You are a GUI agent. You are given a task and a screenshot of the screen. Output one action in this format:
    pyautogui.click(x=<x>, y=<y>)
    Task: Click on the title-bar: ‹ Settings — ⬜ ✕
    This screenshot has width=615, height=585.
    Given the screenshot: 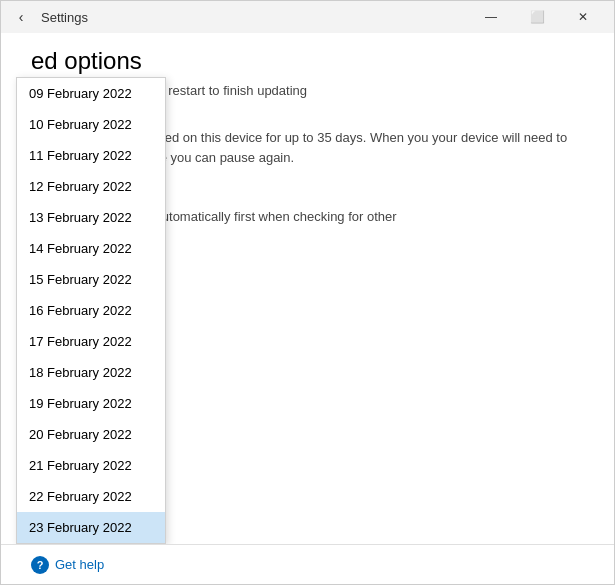 What is the action you would take?
    pyautogui.click(x=308, y=17)
    